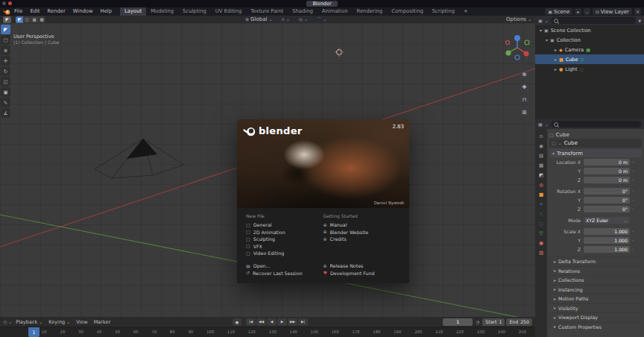  Describe the element at coordinates (292, 322) in the screenshot. I see `transport-button: ▶▶` at that location.